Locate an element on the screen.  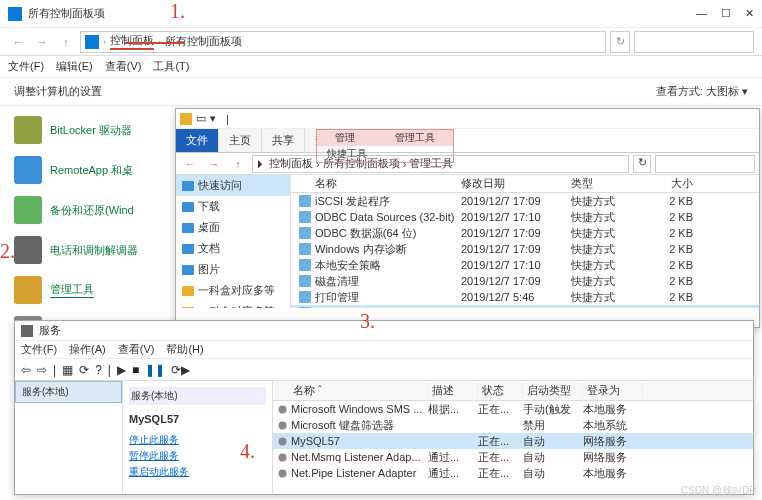
action-restart: 重启动此服务 is located at coordinates (198, 472).